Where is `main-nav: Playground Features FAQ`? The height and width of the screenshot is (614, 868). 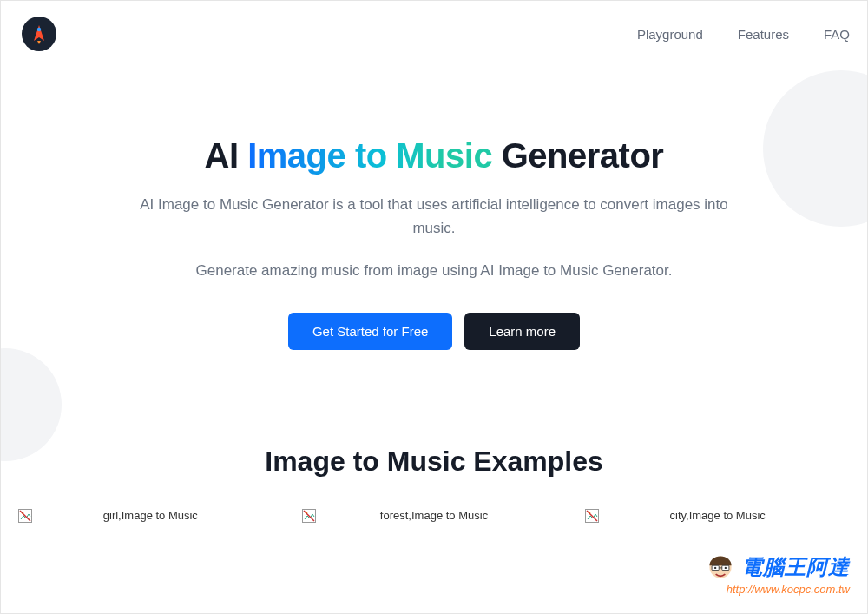 main-nav: Playground Features FAQ is located at coordinates (743, 35).